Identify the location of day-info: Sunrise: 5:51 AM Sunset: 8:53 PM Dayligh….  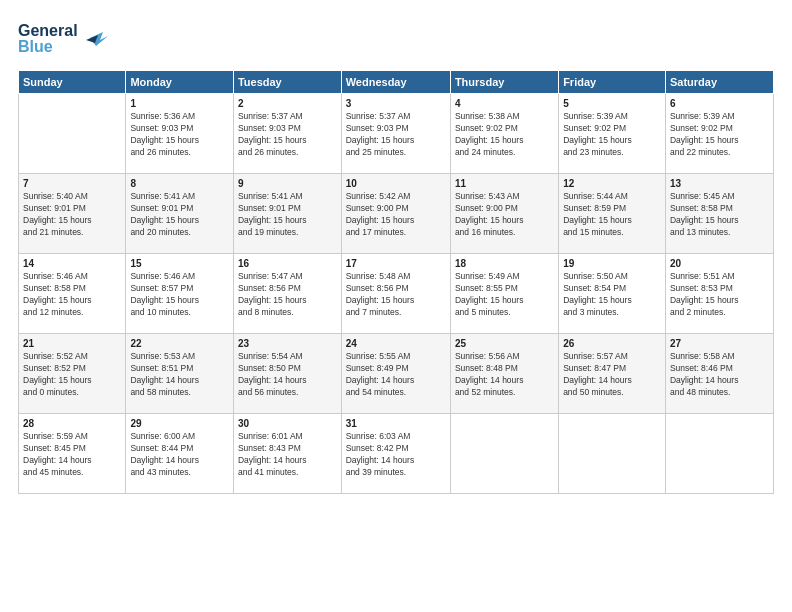
(720, 295).